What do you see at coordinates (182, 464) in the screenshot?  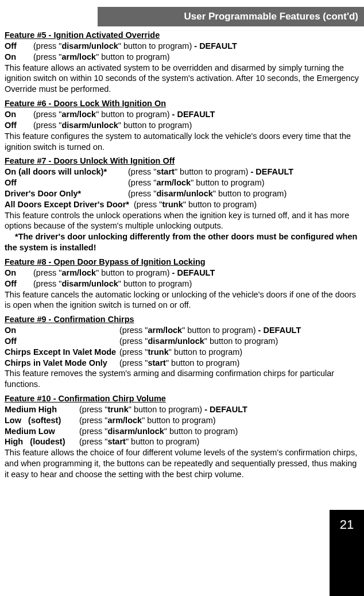 I see `feature-10-desc: This feature allows the choice of four d…` at bounding box center [182, 464].